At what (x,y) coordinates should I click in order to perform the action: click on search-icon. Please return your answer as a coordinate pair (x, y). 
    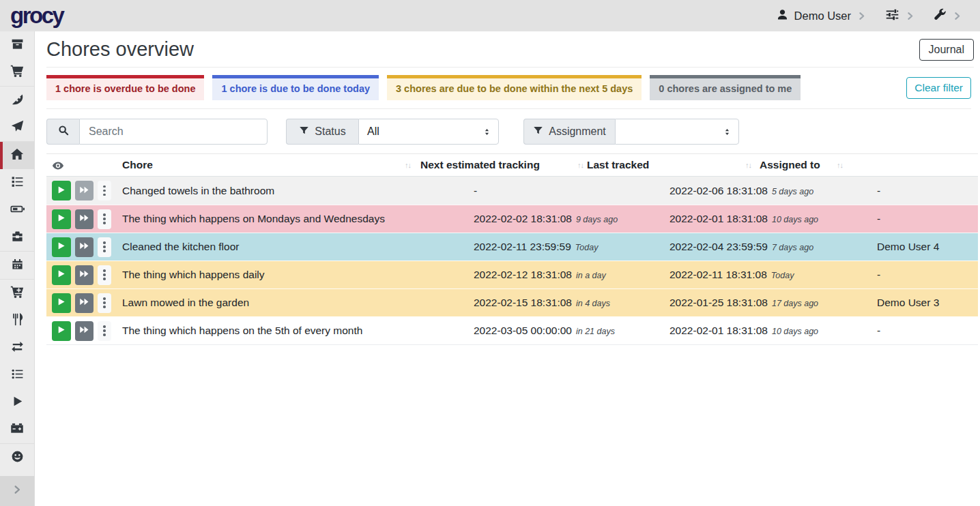
    Looking at the image, I should click on (63, 132).